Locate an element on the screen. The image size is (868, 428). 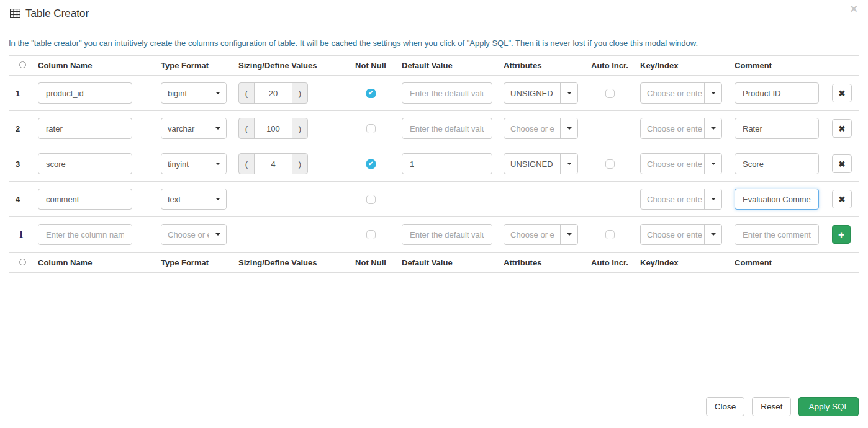
header-type-format: Type Format is located at coordinates (196, 66).